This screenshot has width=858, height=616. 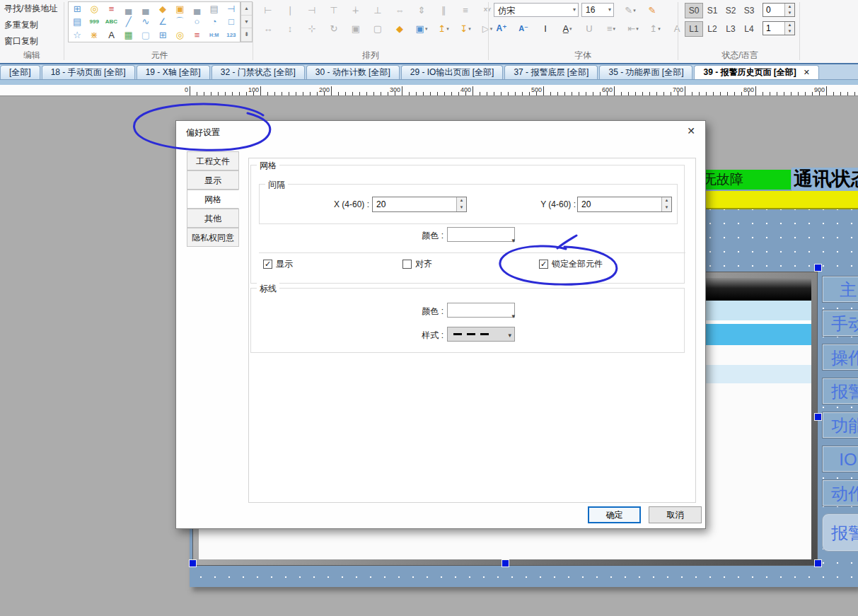 I want to click on nav-button-action: 动作, so click(x=840, y=493).